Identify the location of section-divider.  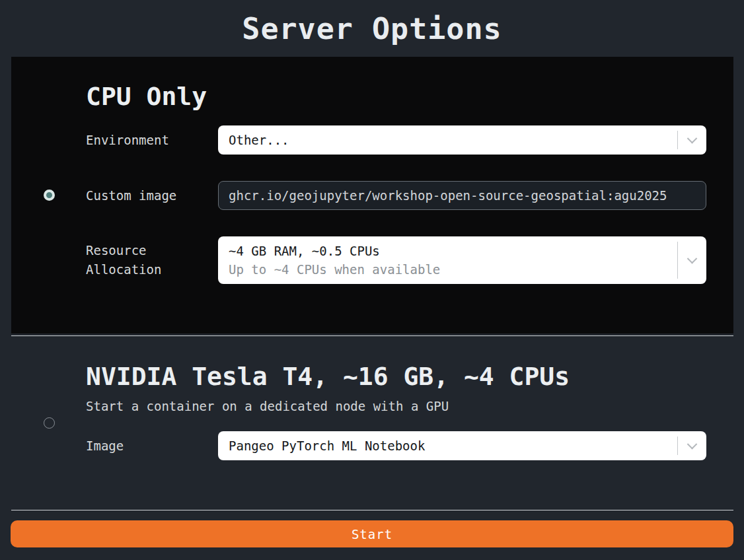
(373, 510).